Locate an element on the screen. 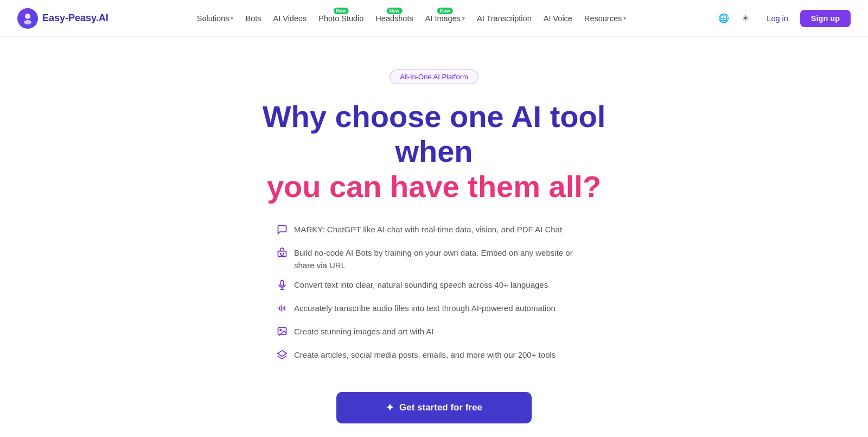 The image size is (868, 437). header: Easy-Peasy.AI Solutions▾BotsAI VideosNew… is located at coordinates (434, 18).